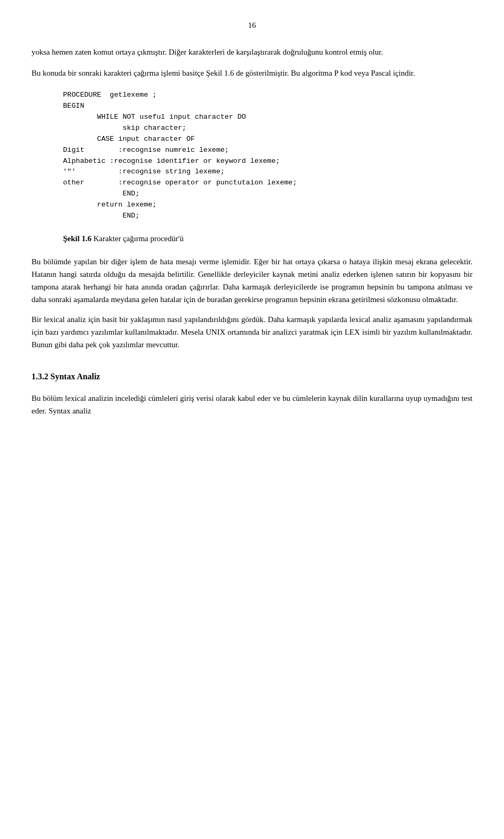 The width and height of the screenshot is (504, 839). I want to click on page-number: 16, so click(252, 25).